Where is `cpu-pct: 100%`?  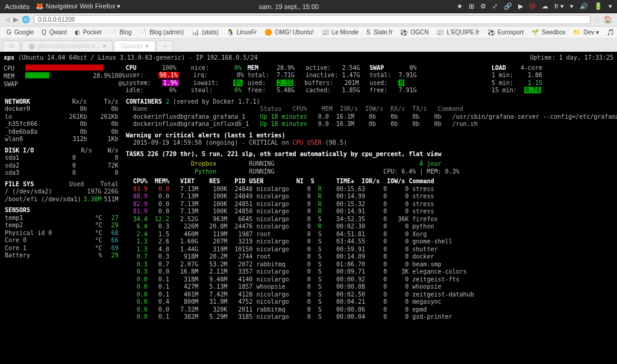
cpu-pct: 100% is located at coordinates (118, 76).